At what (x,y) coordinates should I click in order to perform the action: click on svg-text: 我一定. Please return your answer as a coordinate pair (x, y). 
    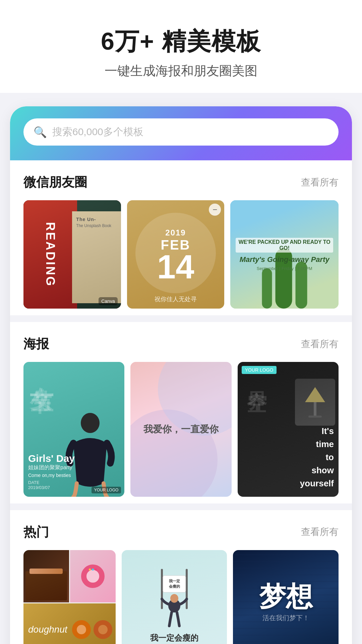
    Looking at the image, I should click on (174, 581).